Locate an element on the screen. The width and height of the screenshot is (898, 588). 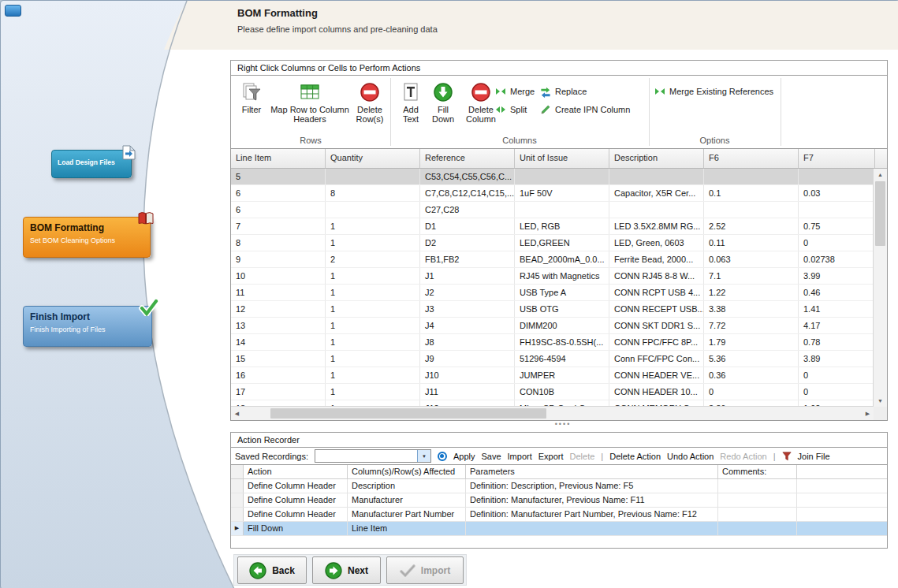
recorder-column-header: Parameters is located at coordinates (592, 471).